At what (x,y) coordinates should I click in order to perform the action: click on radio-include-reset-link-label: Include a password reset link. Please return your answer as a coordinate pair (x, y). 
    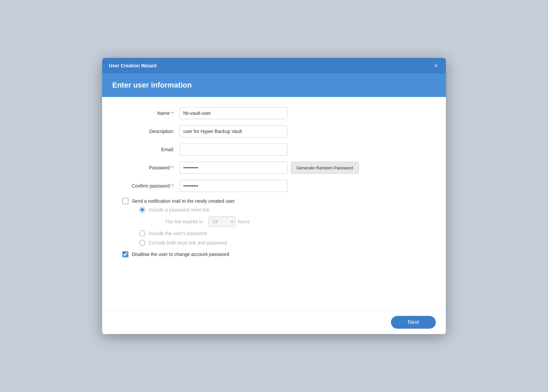
    Looking at the image, I should click on (179, 210).